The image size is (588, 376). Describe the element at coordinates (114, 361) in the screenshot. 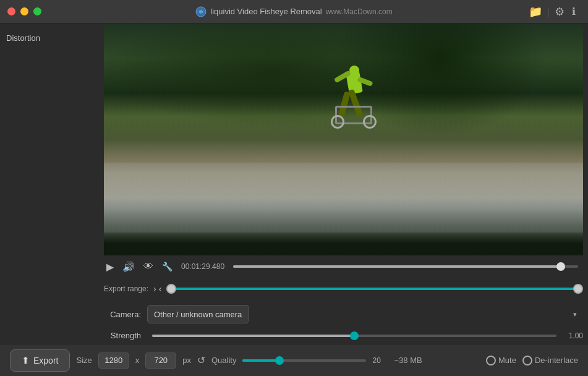

I see `width-input` at that location.